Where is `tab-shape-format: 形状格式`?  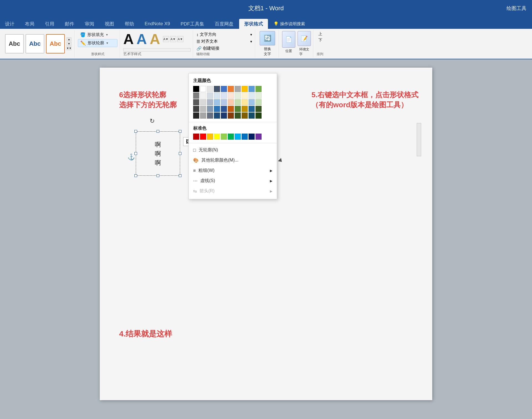
tab-shape-format: 形状格式 is located at coordinates (254, 24).